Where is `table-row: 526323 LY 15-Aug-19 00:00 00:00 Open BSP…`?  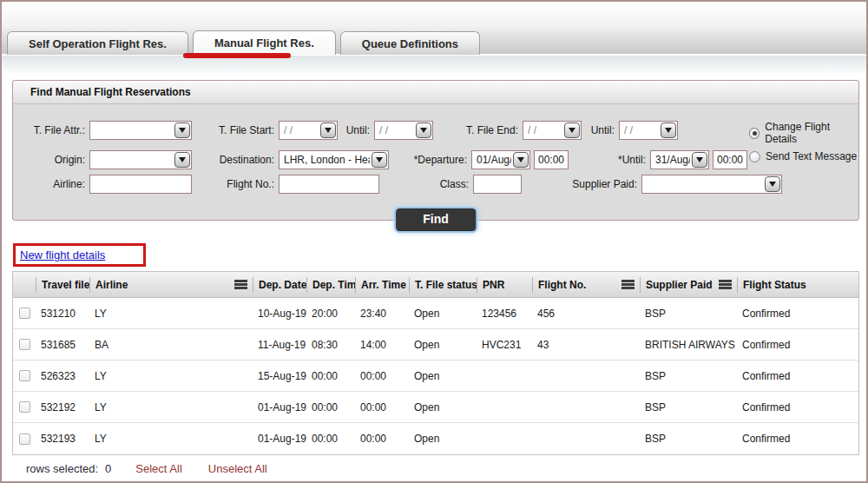 table-row: 526323 LY 15-Aug-19 00:00 00:00 Open BSP… is located at coordinates (436, 376).